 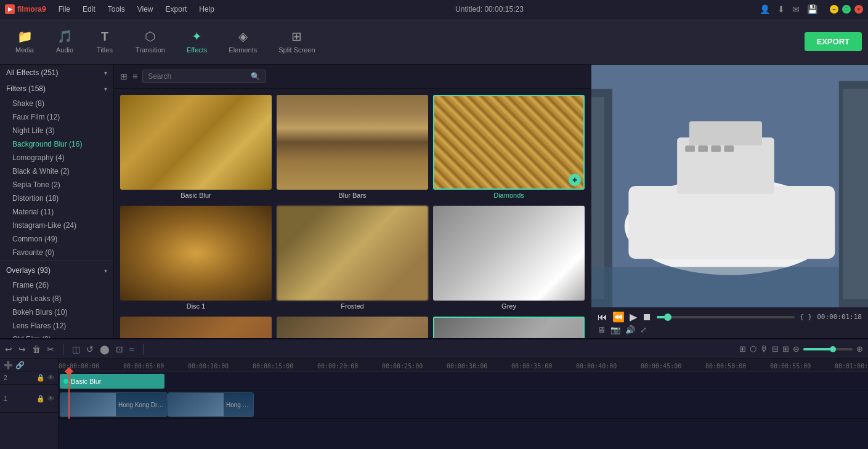 What do you see at coordinates (57, 299) in the screenshot?
I see `overlay-light-leaks: Light Leaks (8)` at bounding box center [57, 299].